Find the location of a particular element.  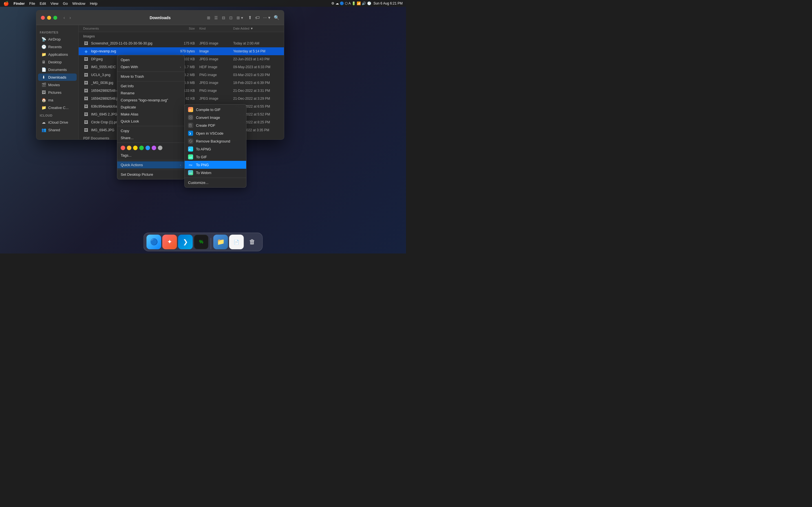

app-name: Finder is located at coordinates (19, 3).